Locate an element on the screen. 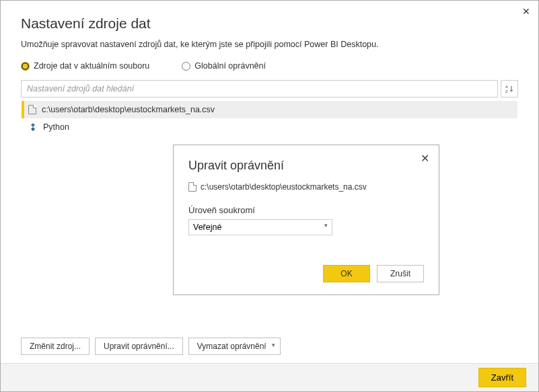 The image size is (539, 392). dialog-path: c:\users\otarb\desktop\eustockmarkets_na… is located at coordinates (284, 187).